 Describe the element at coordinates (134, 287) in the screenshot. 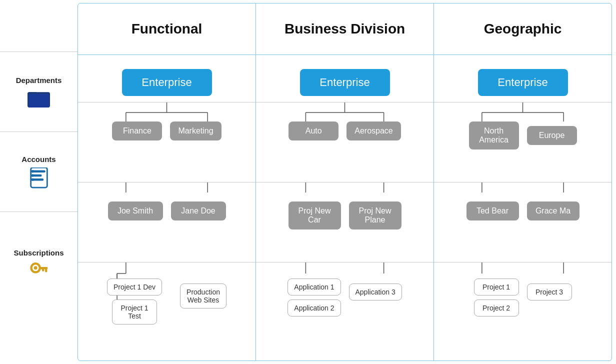

I see `functional-sub-proj1dev: Project 1 Dev` at that location.